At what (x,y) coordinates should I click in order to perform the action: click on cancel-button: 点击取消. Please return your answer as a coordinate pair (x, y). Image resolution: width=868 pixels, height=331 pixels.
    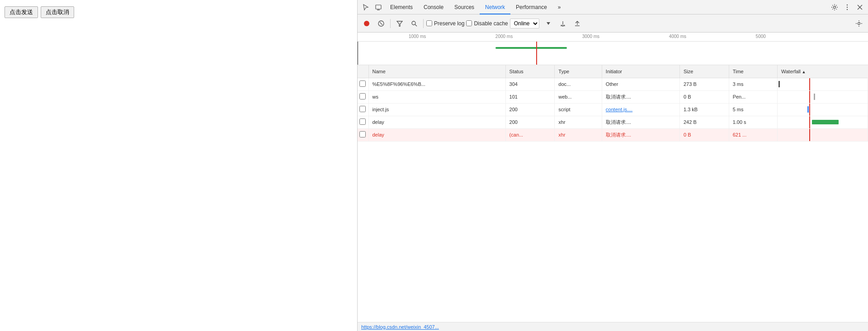
    Looking at the image, I should click on (57, 12).